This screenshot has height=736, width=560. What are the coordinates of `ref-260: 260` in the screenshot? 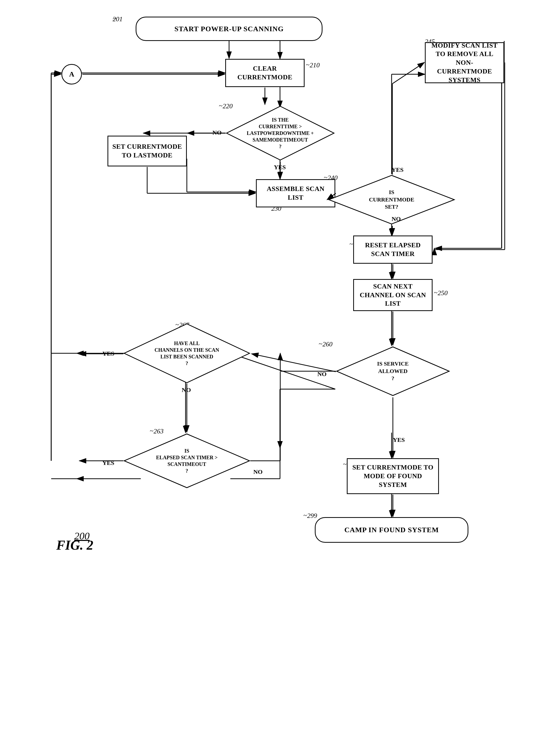 It's located at (327, 344).